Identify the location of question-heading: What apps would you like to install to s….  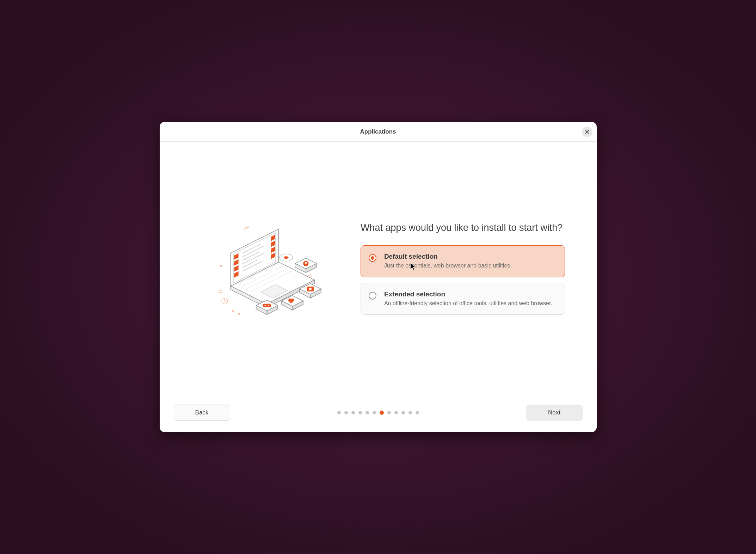
(463, 228).